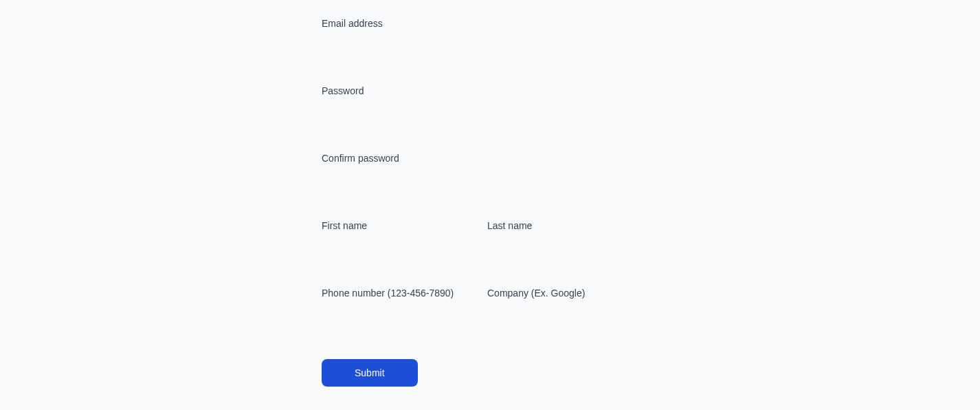 This screenshot has height=410, width=980. Describe the element at coordinates (396, 252) in the screenshot. I see `first-name-field` at that location.